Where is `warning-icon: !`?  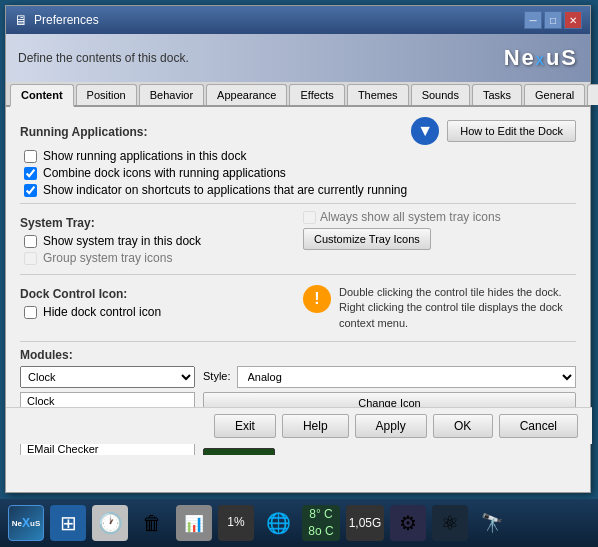
warning-icon: ! is located at coordinates (317, 299).